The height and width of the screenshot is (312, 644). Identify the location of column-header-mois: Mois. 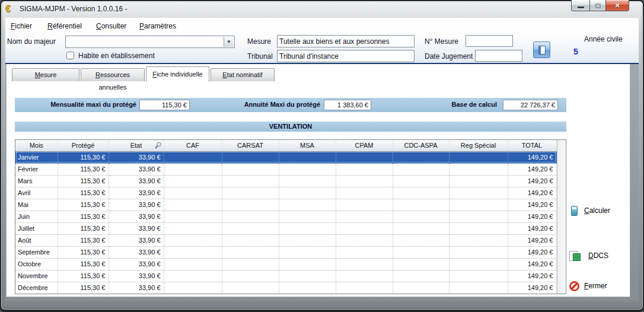
(37, 146).